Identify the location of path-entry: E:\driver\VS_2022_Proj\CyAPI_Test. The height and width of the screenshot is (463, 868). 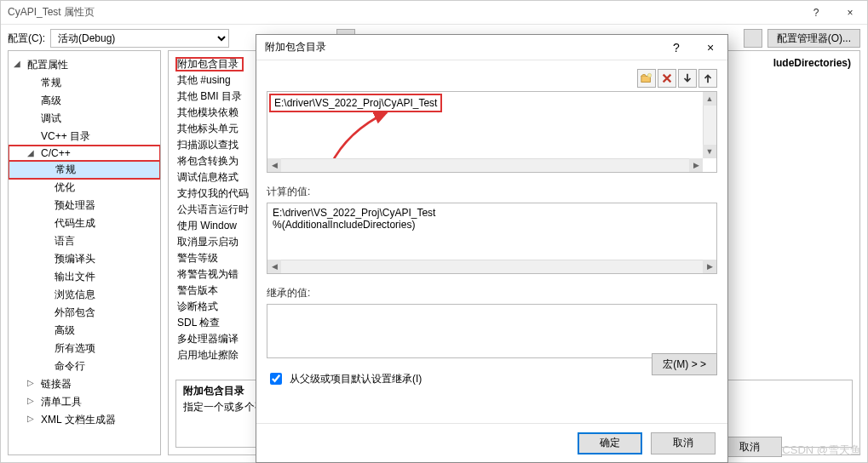
(356, 103).